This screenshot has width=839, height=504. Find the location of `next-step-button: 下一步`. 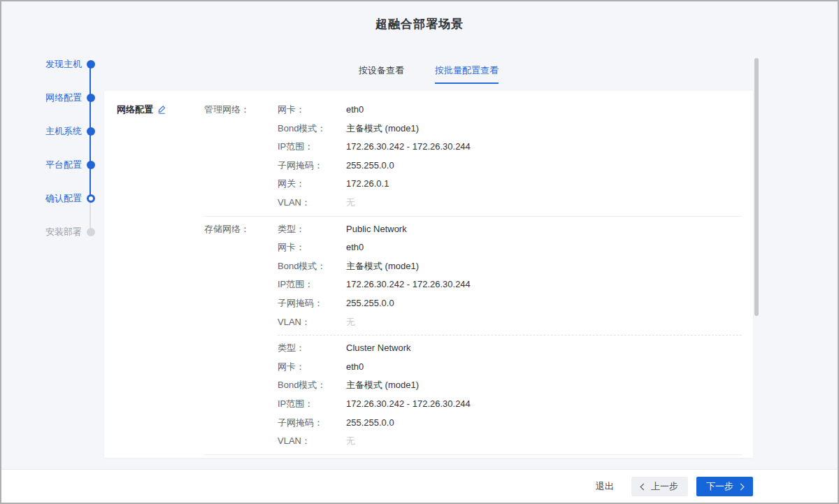

next-step-button: 下一步 is located at coordinates (724, 487).